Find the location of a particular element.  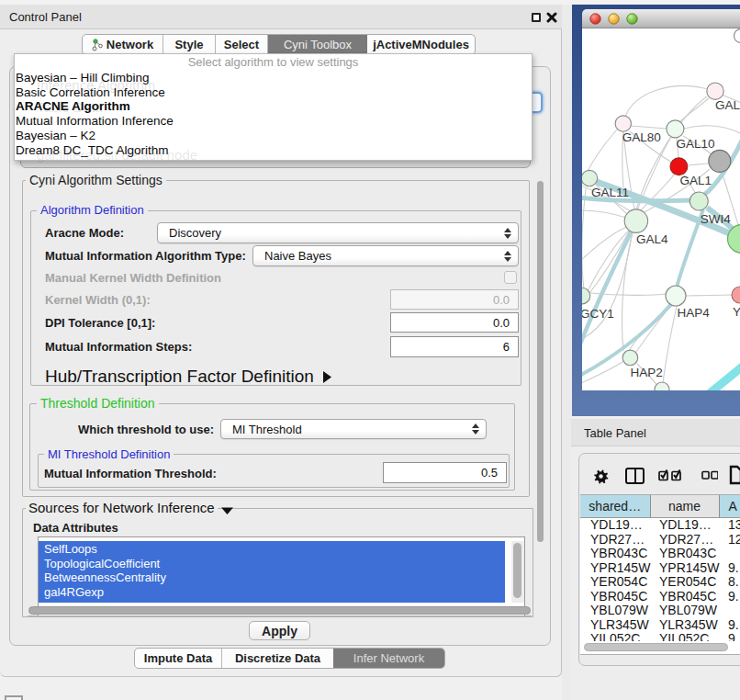

svg-text: HAP4 is located at coordinates (693, 312).